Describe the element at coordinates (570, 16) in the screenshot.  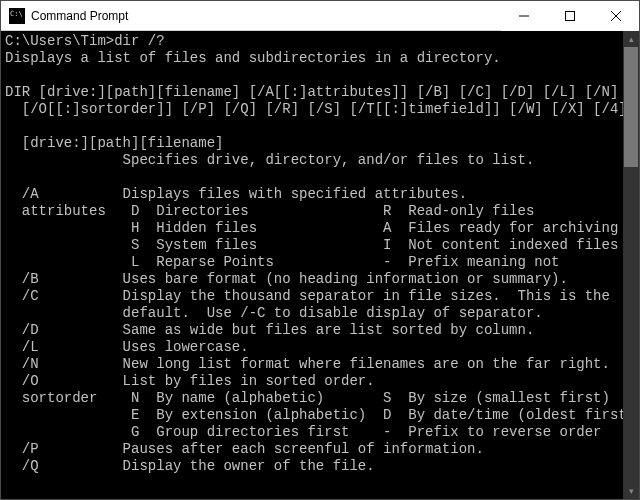
I see `maximize-button` at that location.